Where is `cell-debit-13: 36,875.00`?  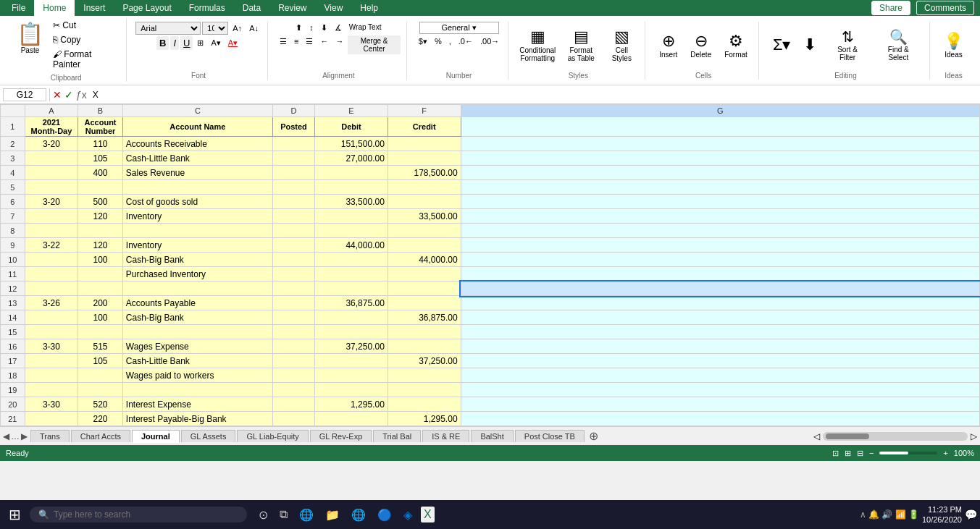 cell-debit-13: 36,875.00 is located at coordinates (352, 303).